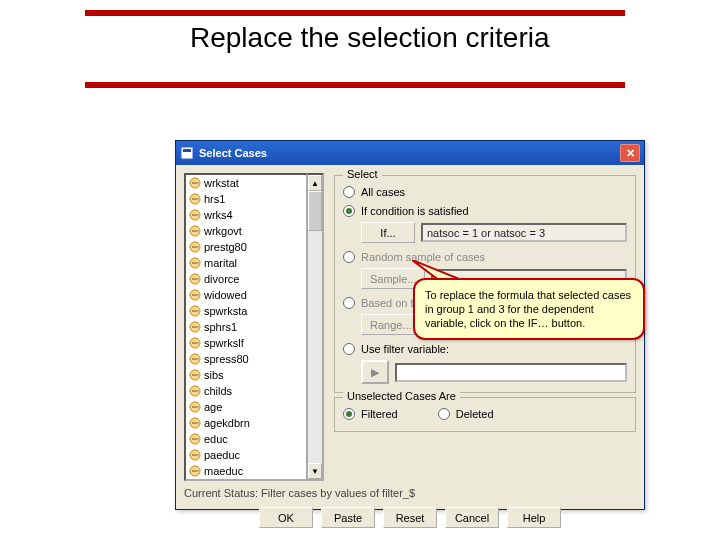 The width and height of the screenshot is (720, 540). What do you see at coordinates (222, 183) in the screenshot?
I see `variable-name: wrkstat` at bounding box center [222, 183].